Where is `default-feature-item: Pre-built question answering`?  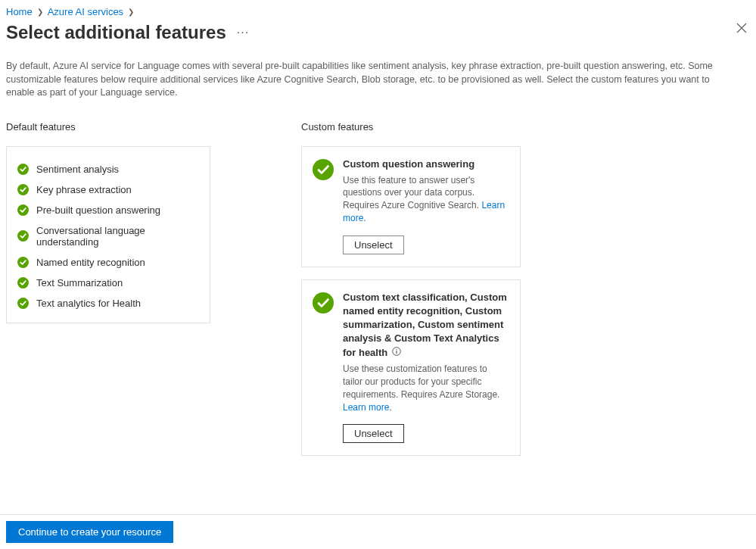
default-feature-item: Pre-built question answering is located at coordinates (108, 211).